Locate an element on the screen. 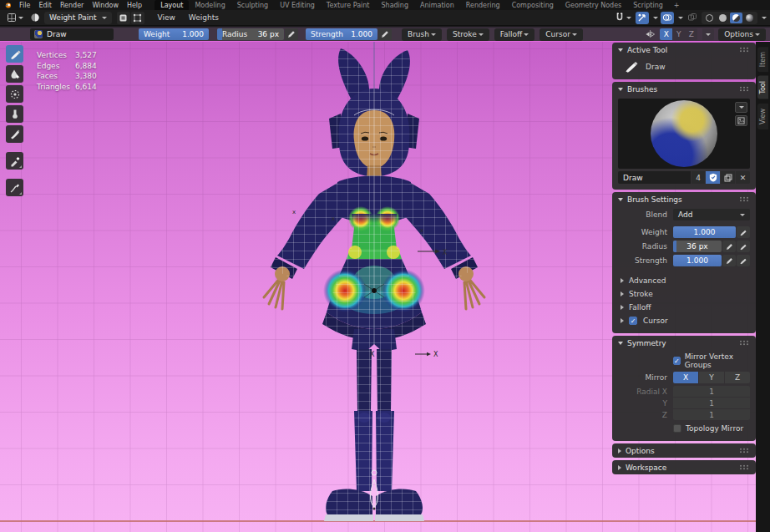 The width and height of the screenshot is (770, 532). stroke-popover: Stroke is located at coordinates (468, 35).